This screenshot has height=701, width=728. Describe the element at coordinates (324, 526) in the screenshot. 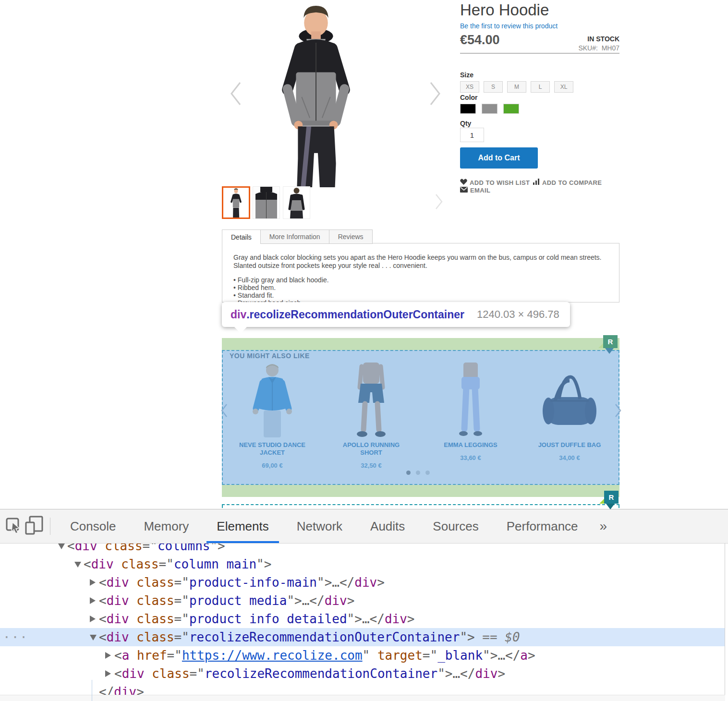

I see `devtools-tabs: ConsoleMemoryElementsNetworkAuditsSource…` at that location.